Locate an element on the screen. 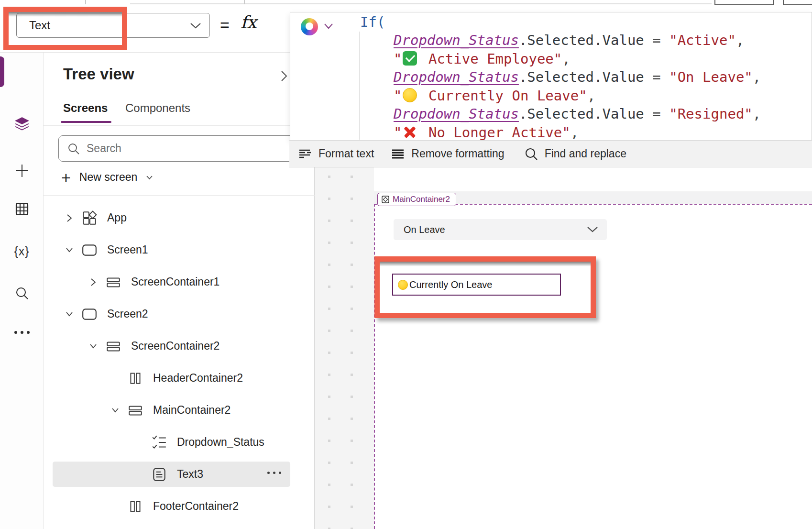 Image resolution: width=812 pixels, height=529 pixels. tree-item-screencontainer1: ScreenContainer1 is located at coordinates (179, 282).